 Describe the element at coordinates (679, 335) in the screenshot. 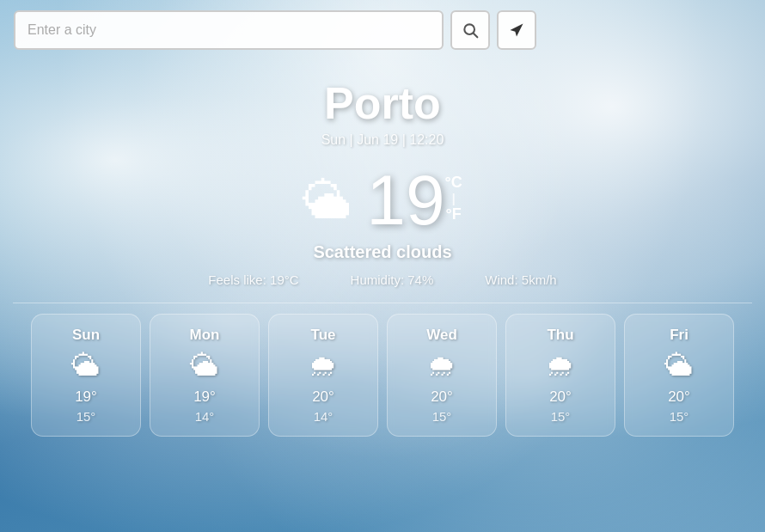

I see `forecast-day: Fri` at that location.